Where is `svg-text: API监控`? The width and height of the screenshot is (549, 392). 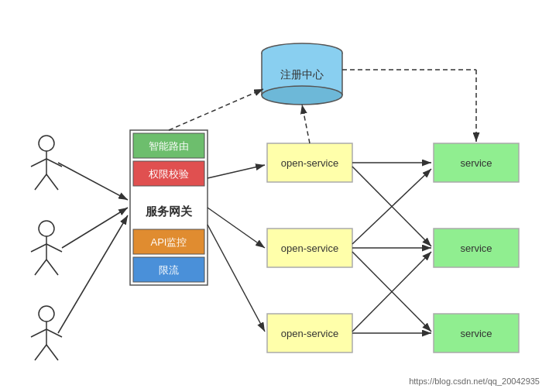 svg-text: API监控 is located at coordinates (169, 242).